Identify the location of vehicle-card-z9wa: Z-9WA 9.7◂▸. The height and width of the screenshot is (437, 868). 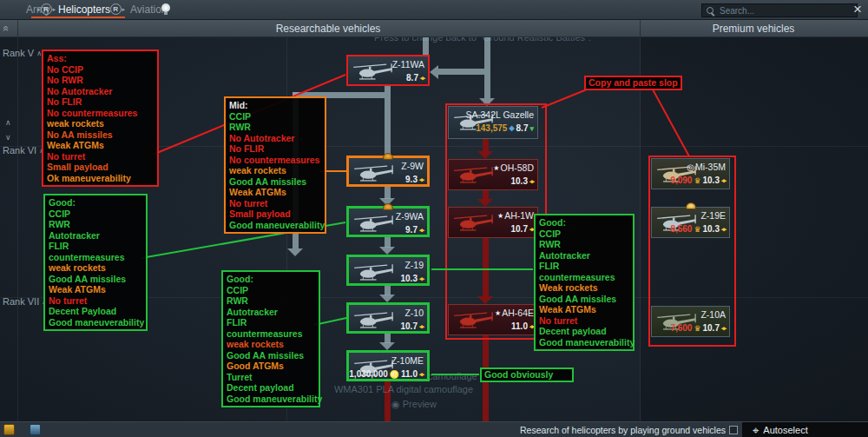
(388, 222).